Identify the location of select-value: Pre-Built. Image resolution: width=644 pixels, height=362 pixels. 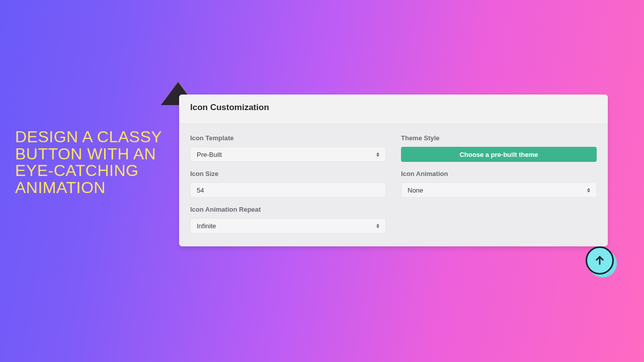
(209, 155).